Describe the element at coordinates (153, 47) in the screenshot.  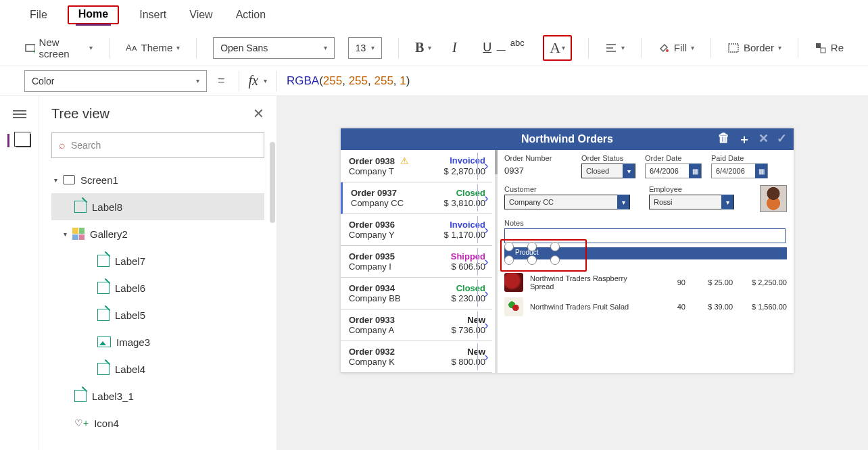
I see `theme-button: Aᴀ Theme ▾` at that location.